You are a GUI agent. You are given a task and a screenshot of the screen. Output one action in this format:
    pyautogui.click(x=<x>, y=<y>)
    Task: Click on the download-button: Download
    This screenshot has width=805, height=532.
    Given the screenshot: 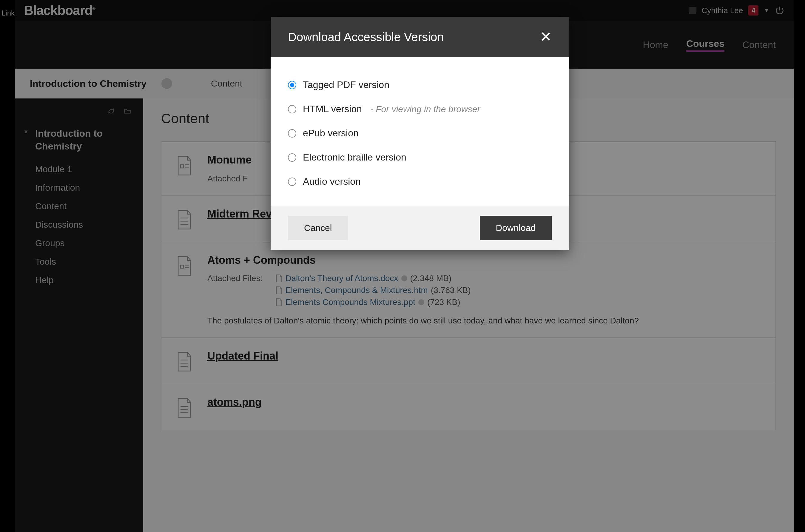 What is the action you would take?
    pyautogui.click(x=516, y=228)
    